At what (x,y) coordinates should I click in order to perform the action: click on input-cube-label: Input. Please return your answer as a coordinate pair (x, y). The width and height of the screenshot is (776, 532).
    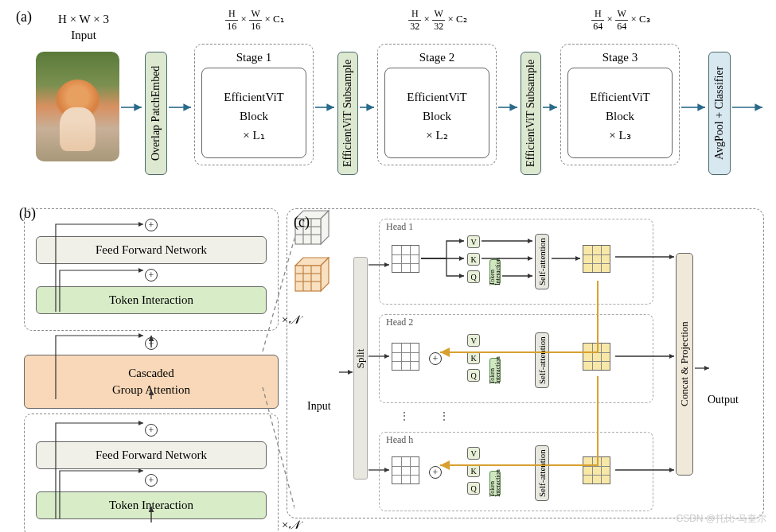
    Looking at the image, I should click on (319, 406).